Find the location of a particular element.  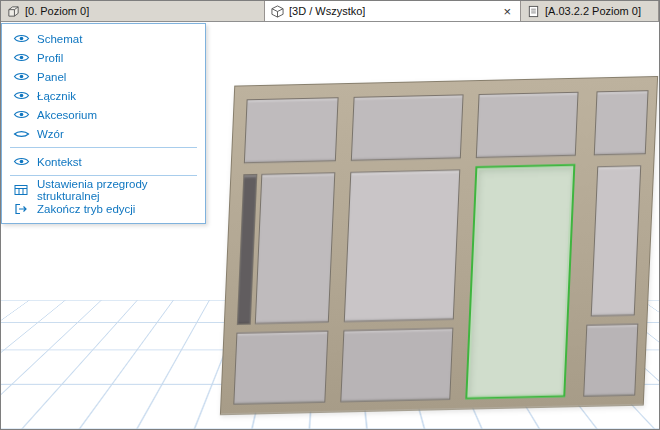

tab-3d-view: [3D / Wszystko] × is located at coordinates (393, 11).